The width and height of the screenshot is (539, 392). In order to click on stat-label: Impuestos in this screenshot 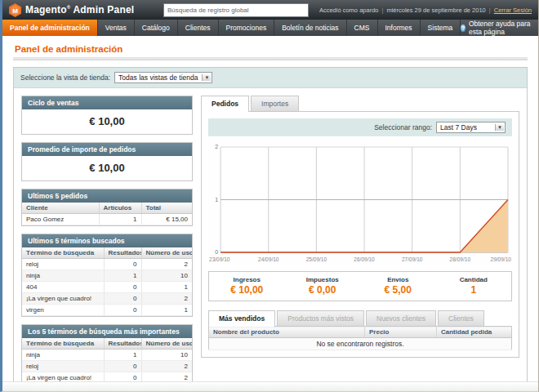, I will do `click(323, 279)`.